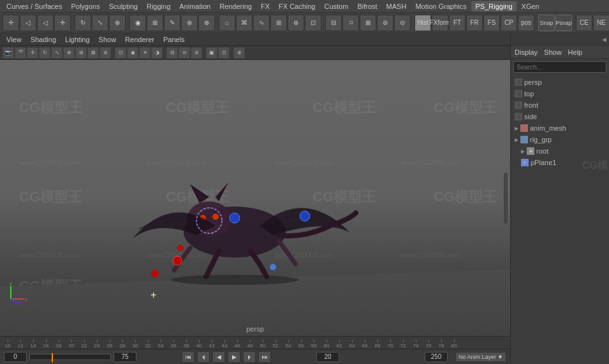 The height and width of the screenshot is (364, 609). What do you see at coordinates (509, 23) in the screenshot?
I see `cp-btn: CP` at bounding box center [509, 23].